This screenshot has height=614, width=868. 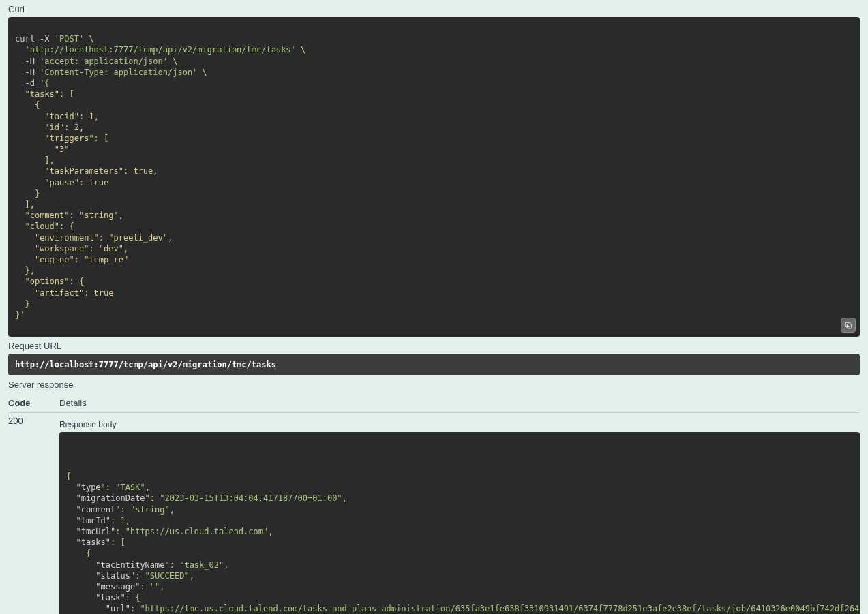 What do you see at coordinates (848, 325) in the screenshot?
I see `copy-curl-button` at bounding box center [848, 325].